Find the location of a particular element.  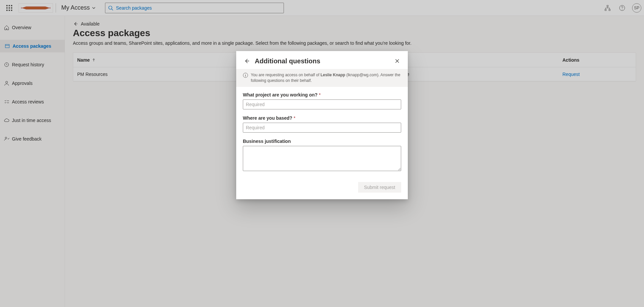

field-justification: Business justification is located at coordinates (322, 155).